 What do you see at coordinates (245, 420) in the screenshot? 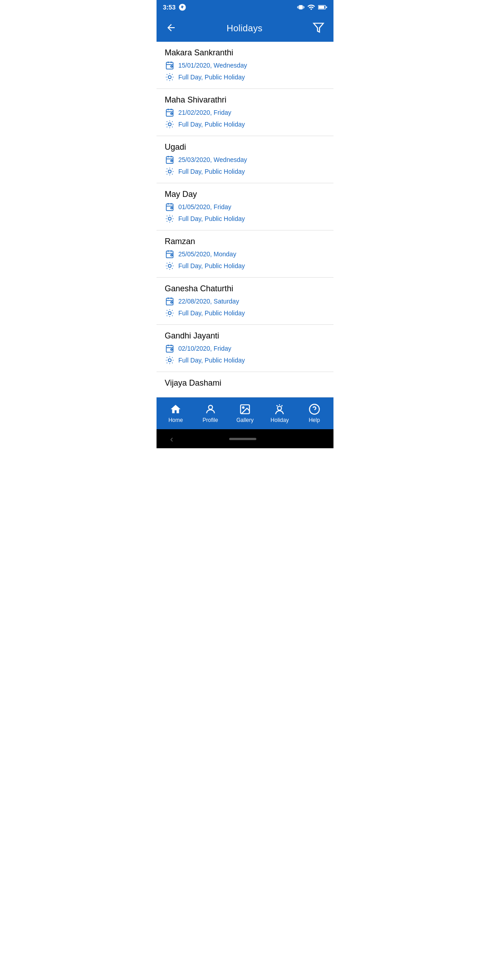
I see `nav-gallery-label: Gallery` at bounding box center [245, 420].